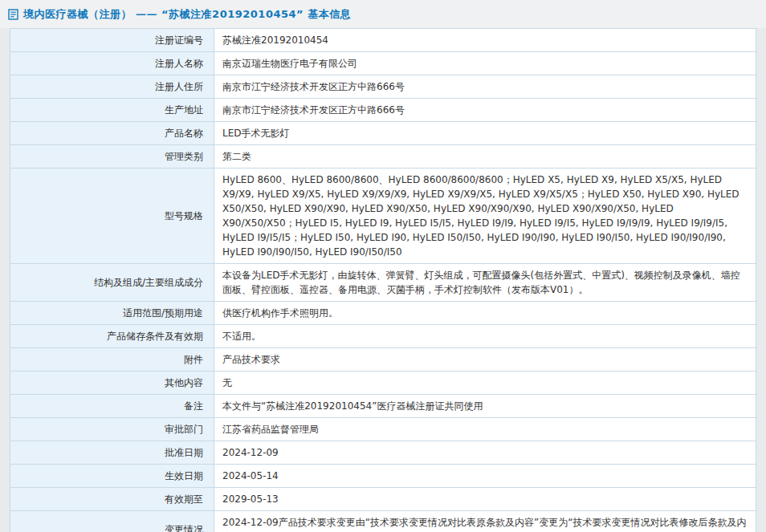 The image size is (766, 532). Describe the element at coordinates (383, 133) in the screenshot. I see `table-row: 产品名称 LED手术无影灯` at that location.